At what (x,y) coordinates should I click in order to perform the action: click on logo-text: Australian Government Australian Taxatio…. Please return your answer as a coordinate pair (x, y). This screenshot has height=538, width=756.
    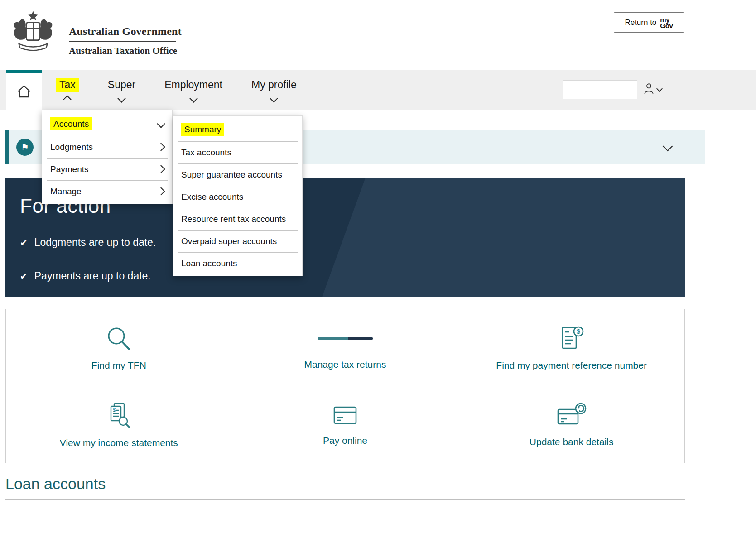
    Looking at the image, I should click on (125, 41).